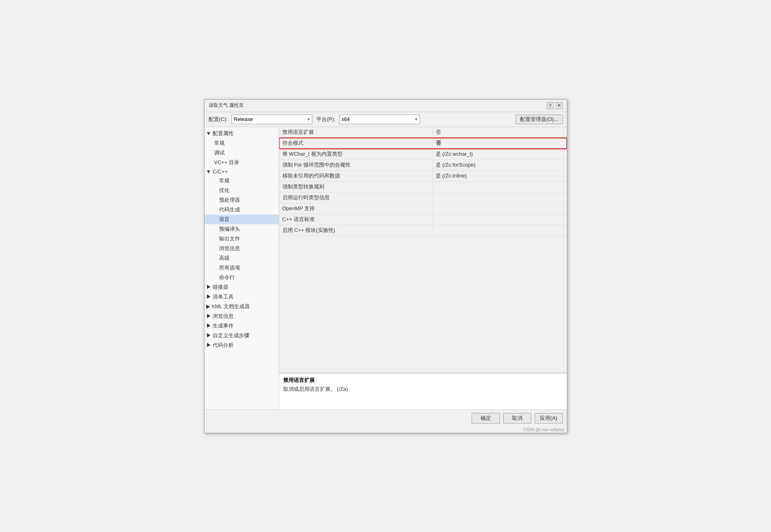 The height and width of the screenshot is (532, 771). I want to click on prop-name-openmp: OpenMP 支持, so click(356, 209).